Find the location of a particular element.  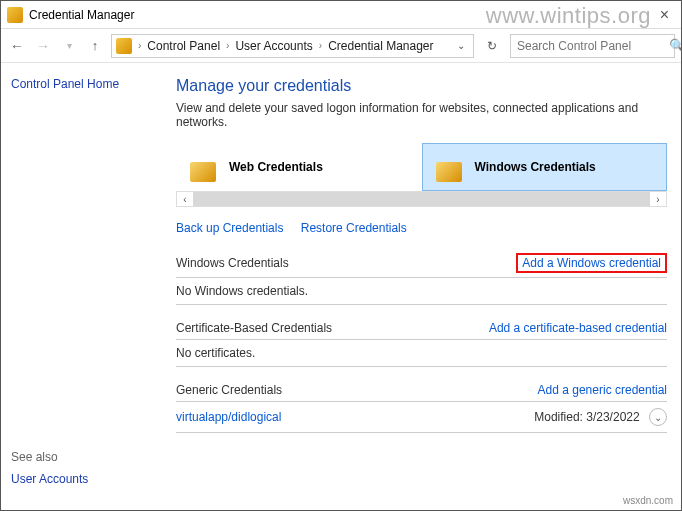

windows-credentials-icon is located at coordinates (450, 167).